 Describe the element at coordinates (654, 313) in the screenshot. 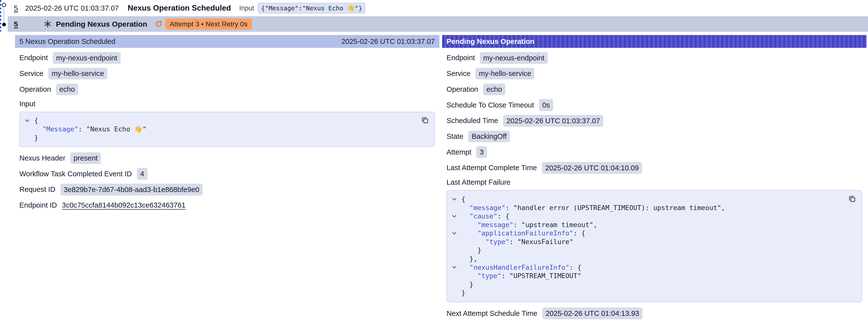

I see `field-next-attempt-schedule-time: Next Attempt Schedule Time 2025-02-26 UT…` at that location.